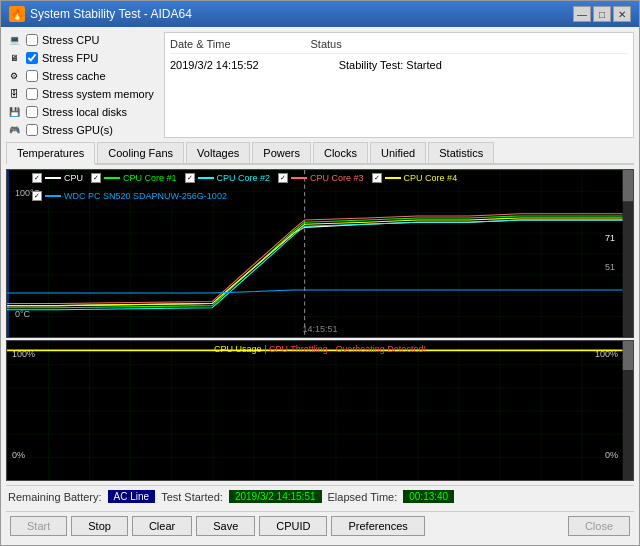 The image size is (640, 546). I want to click on legend-core2-label: CPU Core #2, so click(244, 178).